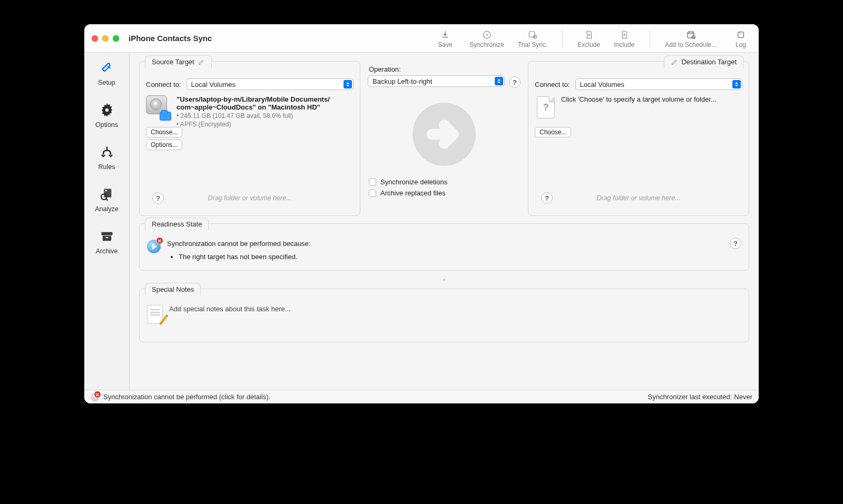  I want to click on operation-panel: Operation: Backup Left-to-right ?, so click(444, 139).